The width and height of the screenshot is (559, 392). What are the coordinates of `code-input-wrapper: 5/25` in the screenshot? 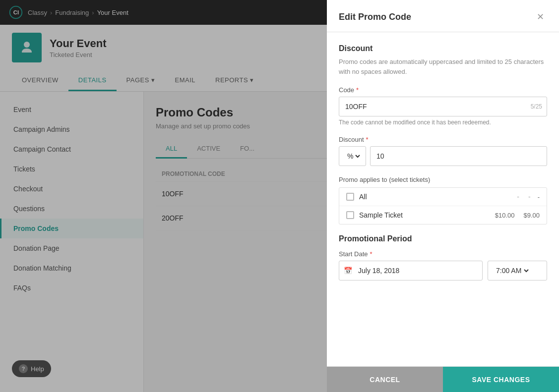 It's located at (443, 107).